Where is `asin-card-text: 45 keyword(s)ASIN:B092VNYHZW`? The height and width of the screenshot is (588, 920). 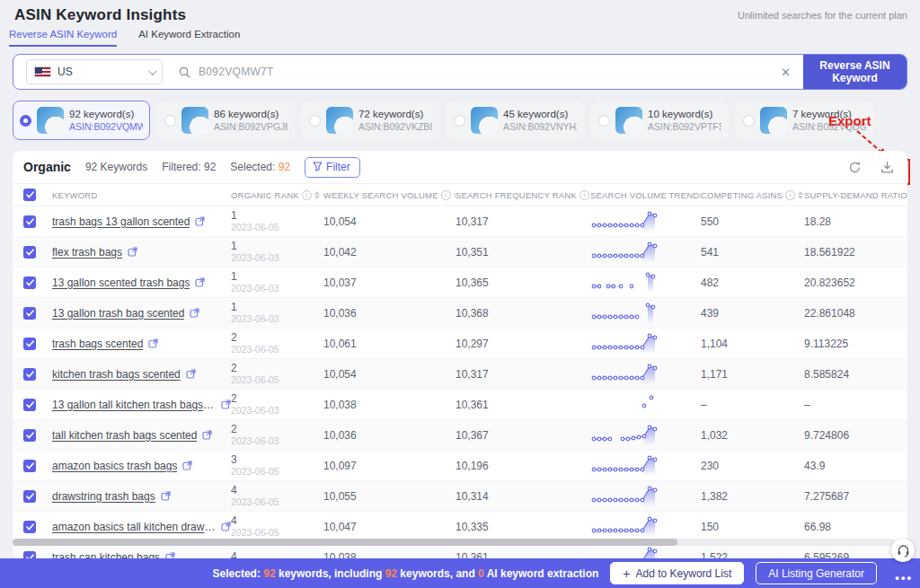
asin-card-text: 45 keyword(s)ASIN:B092VNYHZW is located at coordinates (540, 120).